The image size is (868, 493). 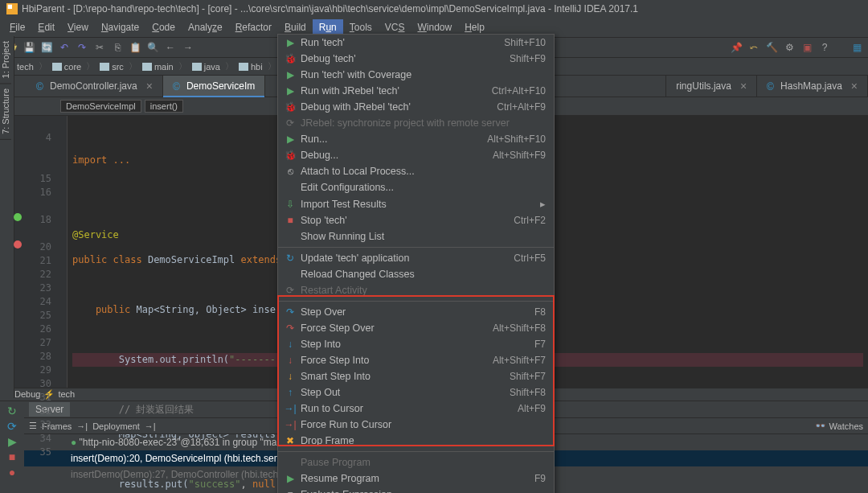 What do you see at coordinates (328, 59) in the screenshot?
I see `menu-item-label: Debug 'tech'` at bounding box center [328, 59].